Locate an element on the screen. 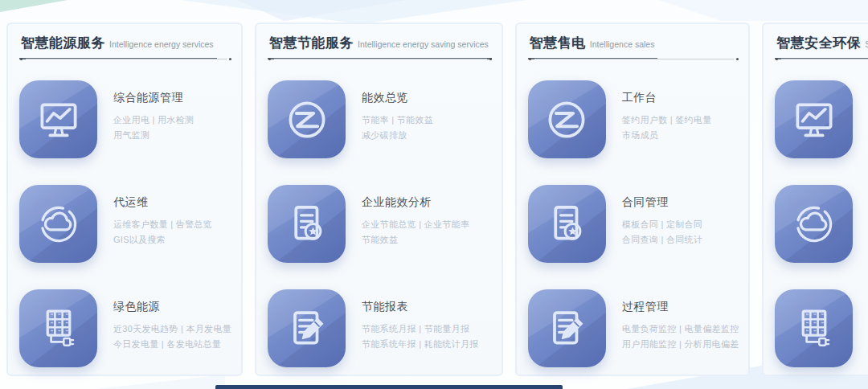  card-subtitle-line: 节能率 | 节能效益 is located at coordinates (397, 121).